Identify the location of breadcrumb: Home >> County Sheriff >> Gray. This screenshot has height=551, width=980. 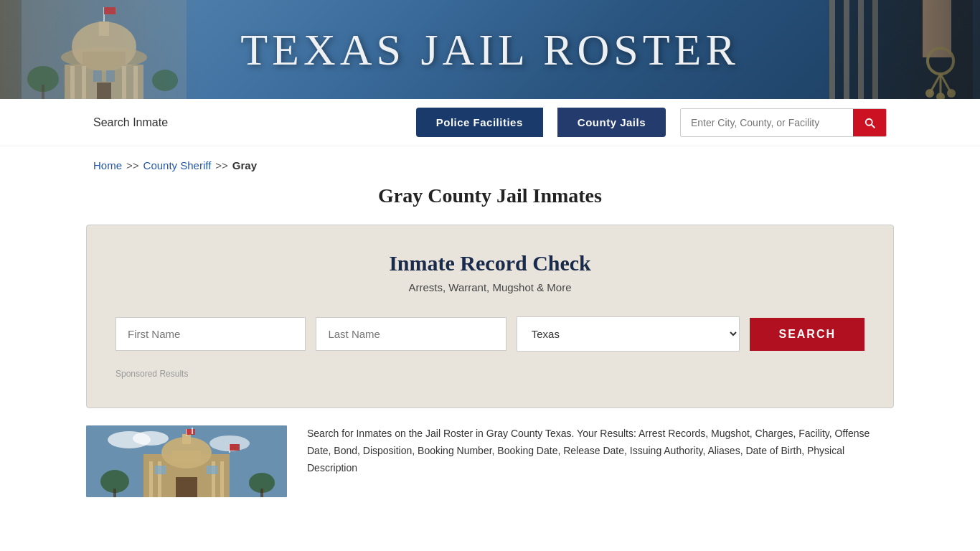
(490, 162).